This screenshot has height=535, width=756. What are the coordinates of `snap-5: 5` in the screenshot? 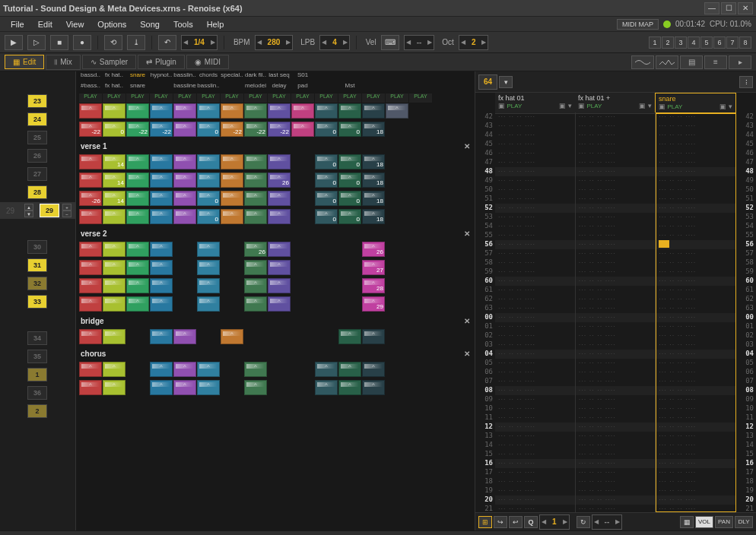 It's located at (707, 43).